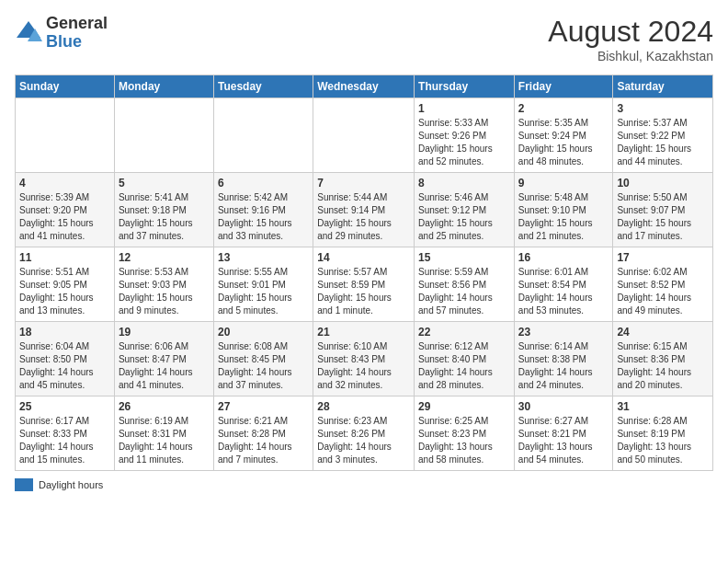 This screenshot has height=563, width=728. I want to click on calendar-week-row: 18Sunrise: 6:04 AM Sunset: 8:50 PM Dayli…, so click(364, 359).